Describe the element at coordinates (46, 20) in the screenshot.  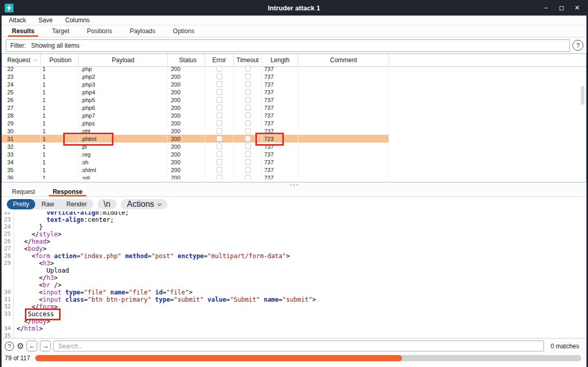
I see `menu-save: Save` at that location.